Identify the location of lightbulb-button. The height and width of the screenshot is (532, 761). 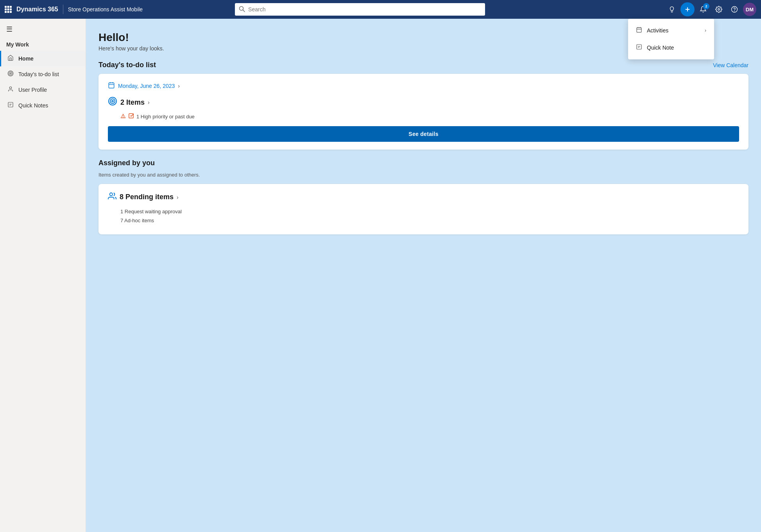
(672, 9).